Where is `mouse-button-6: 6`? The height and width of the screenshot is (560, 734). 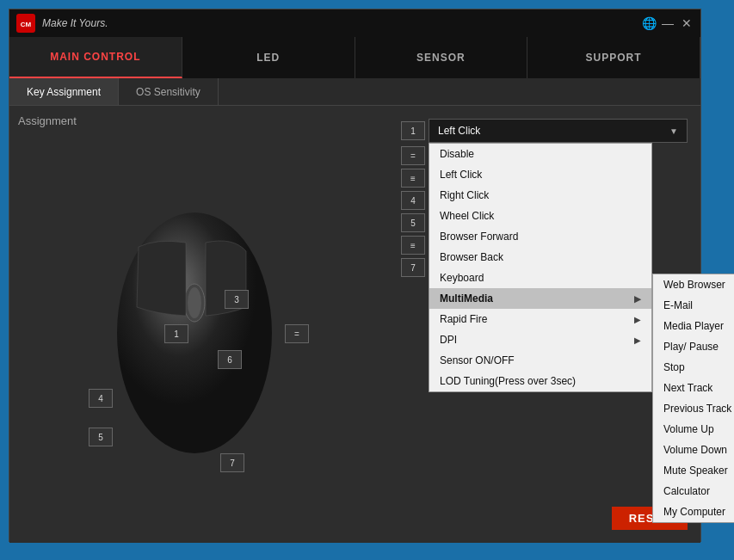 mouse-button-6: 6 is located at coordinates (230, 360).